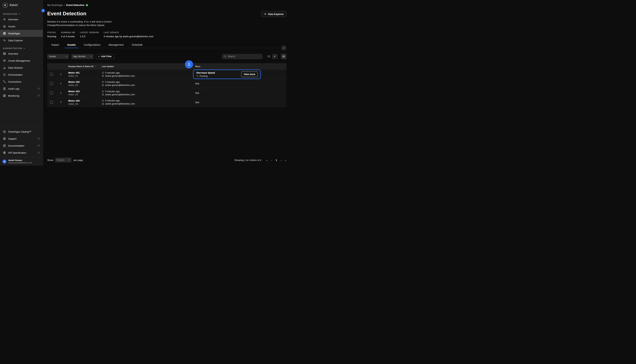  I want to click on sidebar-item-connections: Connections, so click(22, 82).